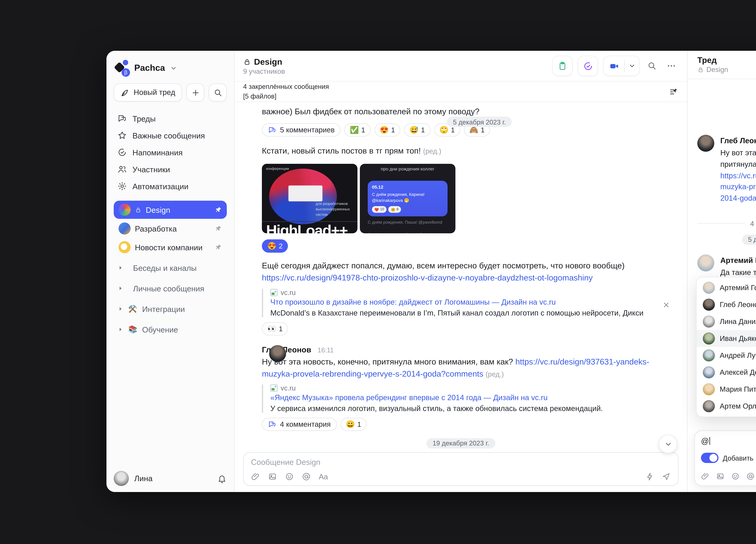  Describe the element at coordinates (710, 458) in the screenshot. I see `toggle-switch` at that location.